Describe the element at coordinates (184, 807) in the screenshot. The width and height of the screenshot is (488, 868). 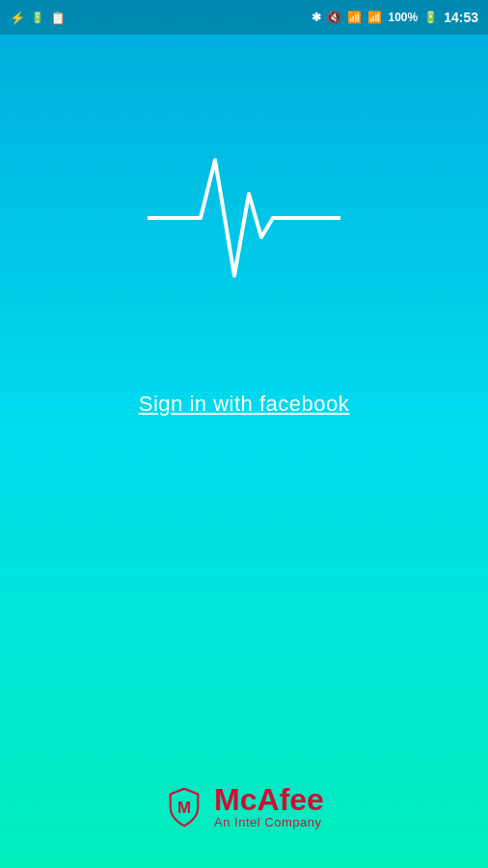
I see `mcafee-shield-icon: M` at that location.